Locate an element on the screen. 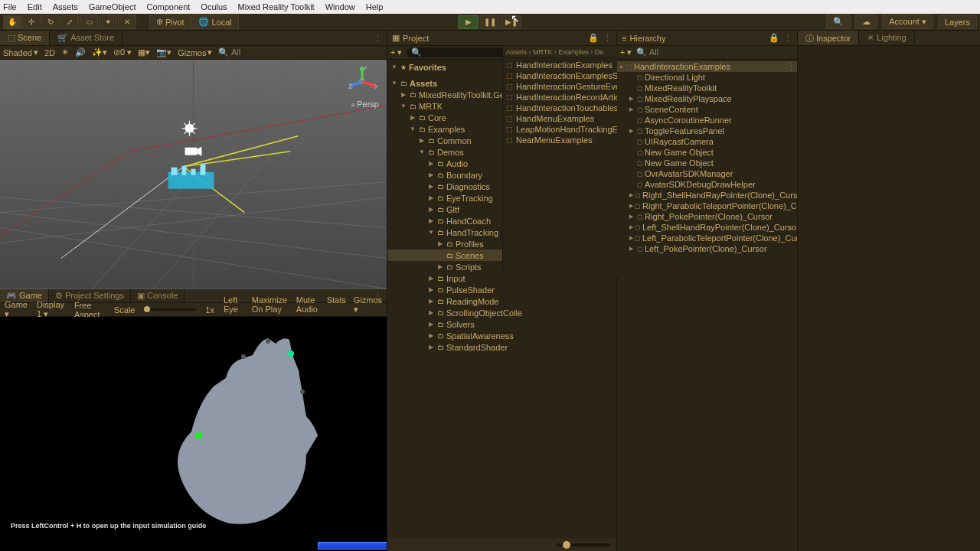  scene-root-row: ▼⬚HandInteractionExamples⋮ is located at coordinates (707, 67).